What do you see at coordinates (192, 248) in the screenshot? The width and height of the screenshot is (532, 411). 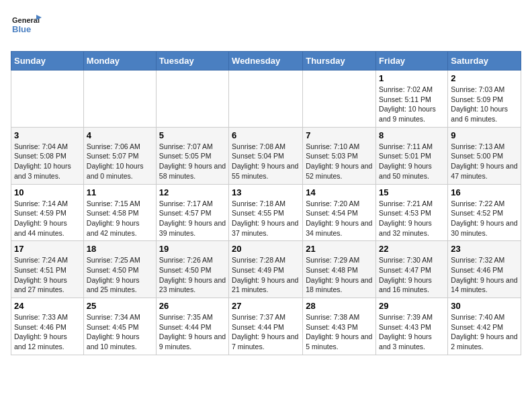 I see `day-number: 19` at bounding box center [192, 248].